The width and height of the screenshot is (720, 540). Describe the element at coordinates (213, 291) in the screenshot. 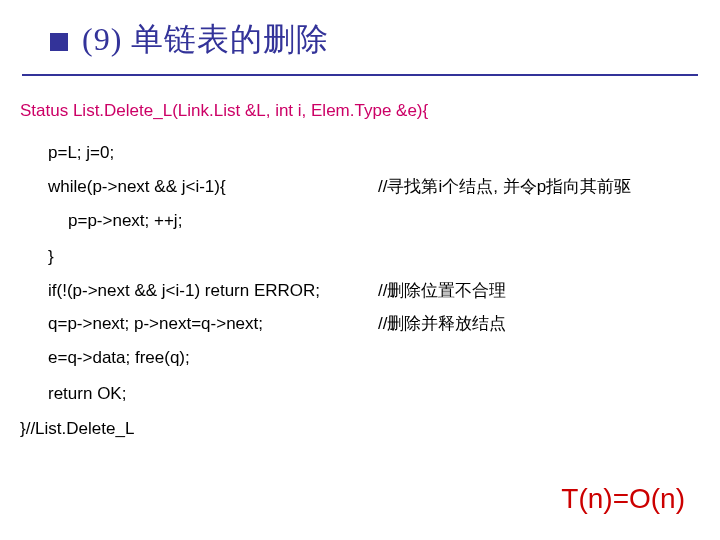

I see `code-if: if(!(p->next && j<i-1) return ERROR;` at that location.